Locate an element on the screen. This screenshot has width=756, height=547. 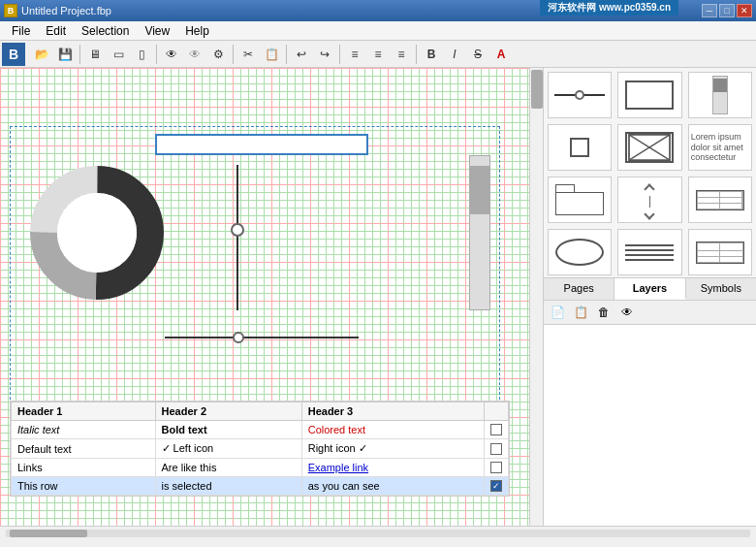
show-button: 👁 is located at coordinates (172, 54).